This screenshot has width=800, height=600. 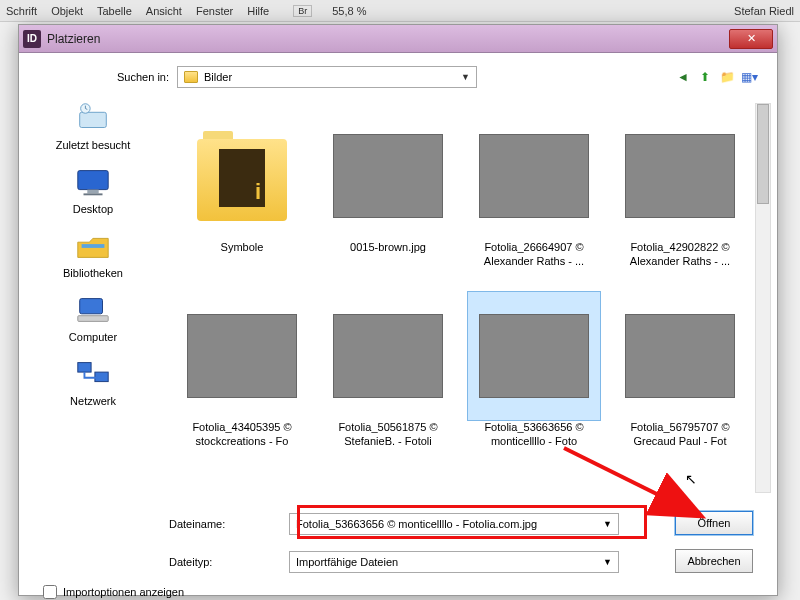 What do you see at coordinates (388, 435) in the screenshot?
I see `file-caption: Fotolia_50561875 © StefanieB. - Fotoli` at bounding box center [388, 435].